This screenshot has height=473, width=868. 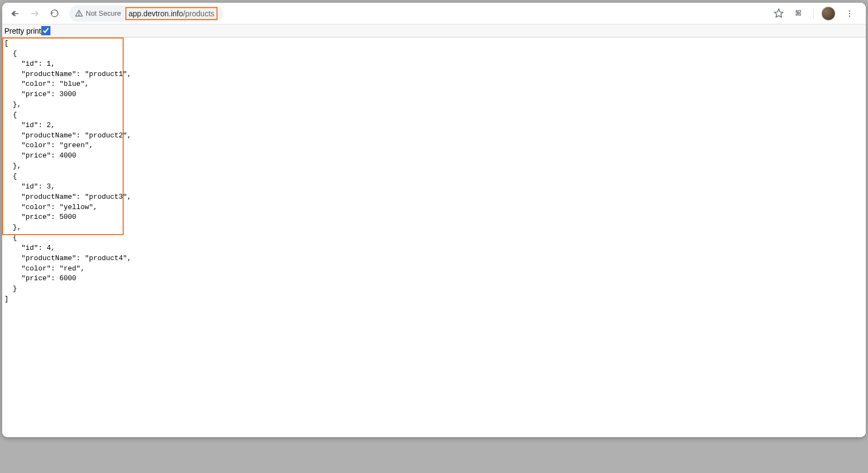 What do you see at coordinates (434, 14) in the screenshot?
I see `browser-toolbar: Not Secure app.devtron.info/products` at bounding box center [434, 14].